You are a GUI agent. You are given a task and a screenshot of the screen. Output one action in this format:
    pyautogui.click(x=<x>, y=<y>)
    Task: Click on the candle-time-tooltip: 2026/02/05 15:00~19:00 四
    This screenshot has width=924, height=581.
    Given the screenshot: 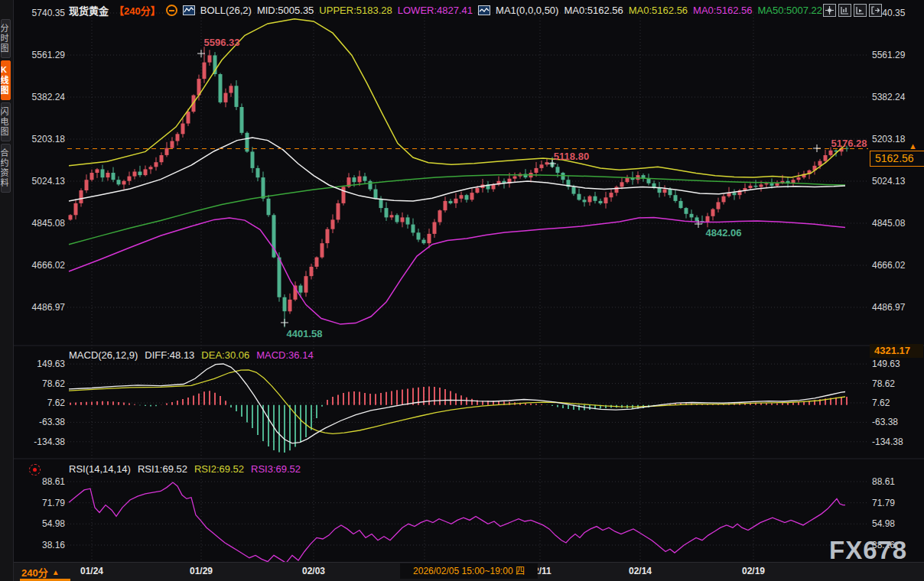 What is the action you would take?
    pyautogui.click(x=469, y=571)
    